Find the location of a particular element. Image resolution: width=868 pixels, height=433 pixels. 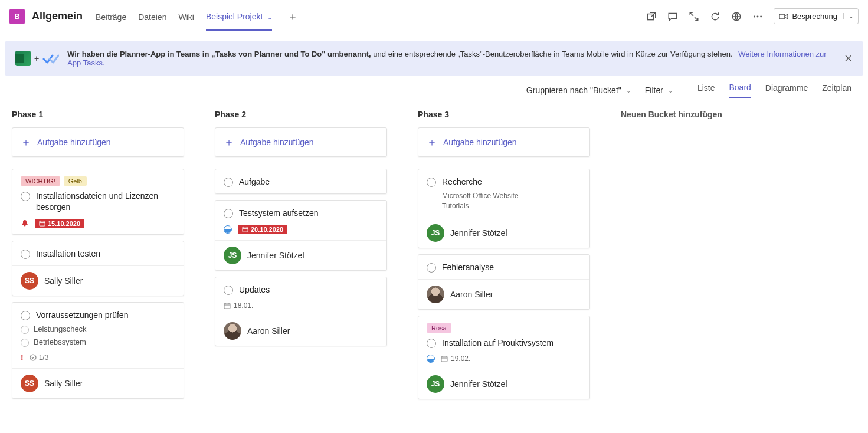

task-title: Aufgabe is located at coordinates (254, 182).